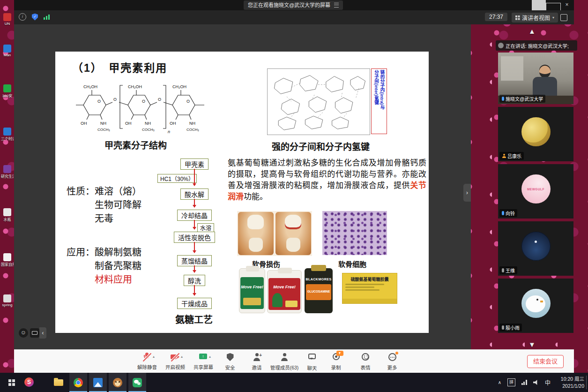  What do you see at coordinates (256, 197) in the screenshot?
I see `paragraph-text-2: 功能。` at bounding box center [256, 197].